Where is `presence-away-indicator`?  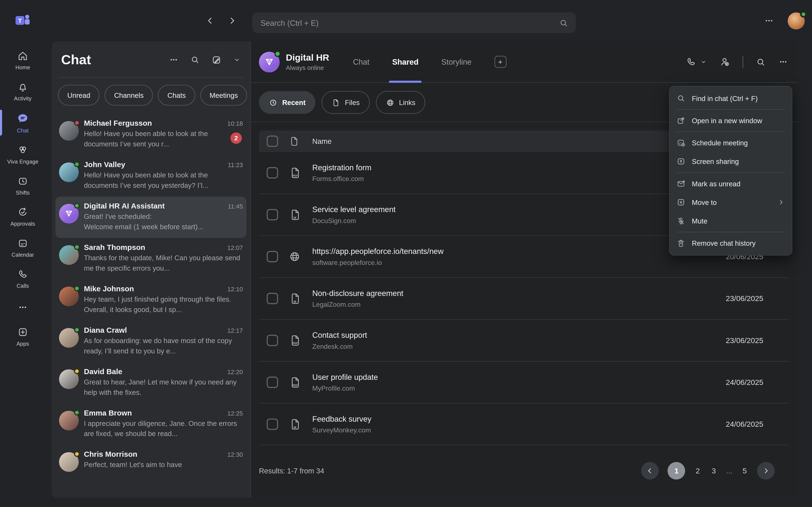
presence-away-indicator is located at coordinates (77, 454).